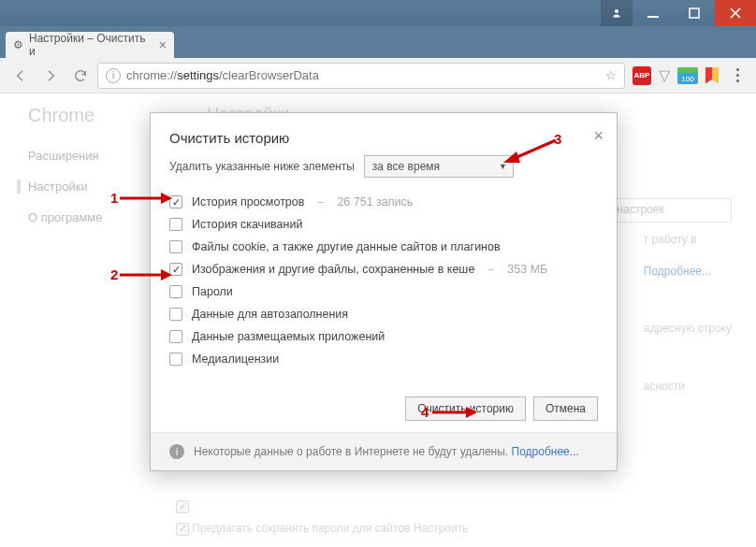 This screenshot has height=547, width=756. I want to click on option-label: Медиалицензии, so click(236, 359).